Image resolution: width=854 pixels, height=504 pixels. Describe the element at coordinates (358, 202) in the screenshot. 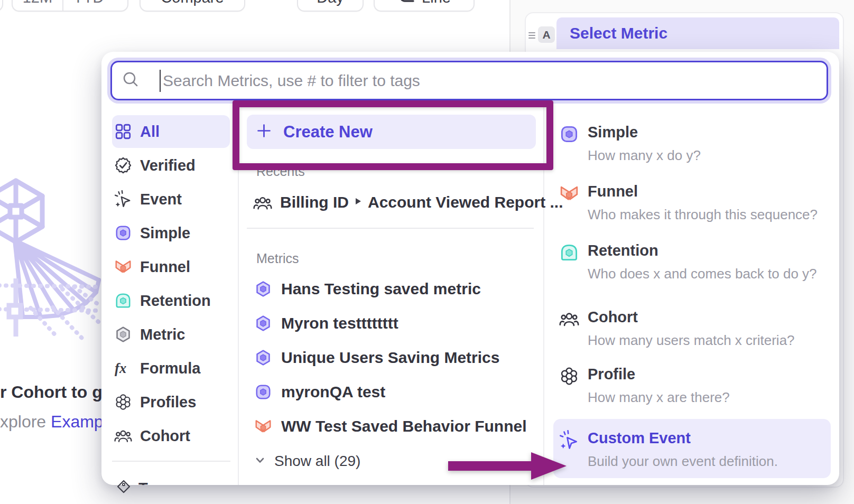

I see `breadcrumb-triangle-icon` at that location.